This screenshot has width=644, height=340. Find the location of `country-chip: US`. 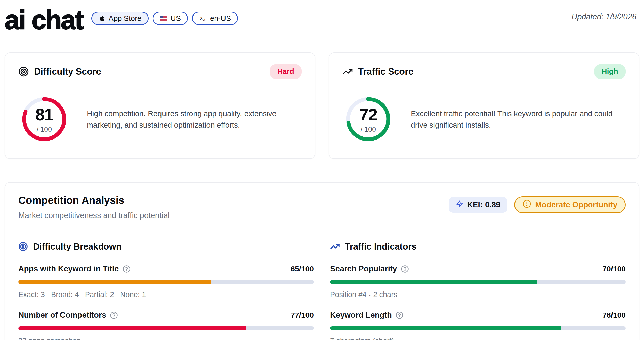

country-chip: US is located at coordinates (170, 18).